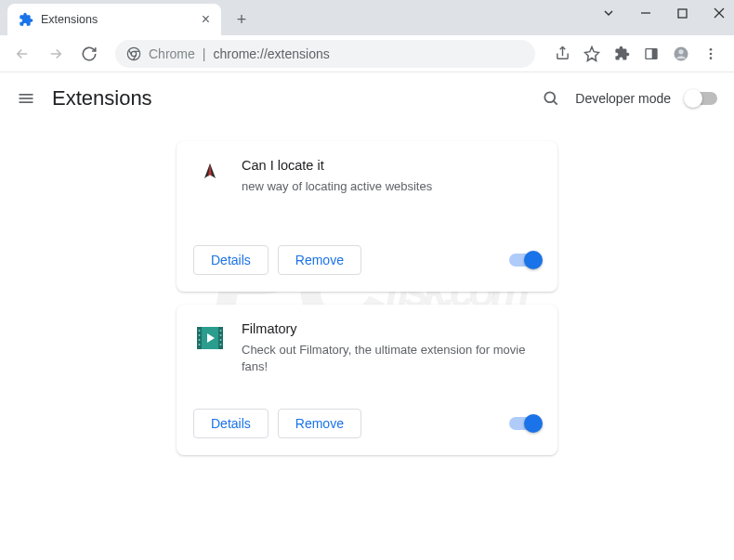  I want to click on minimize-icon, so click(646, 13).